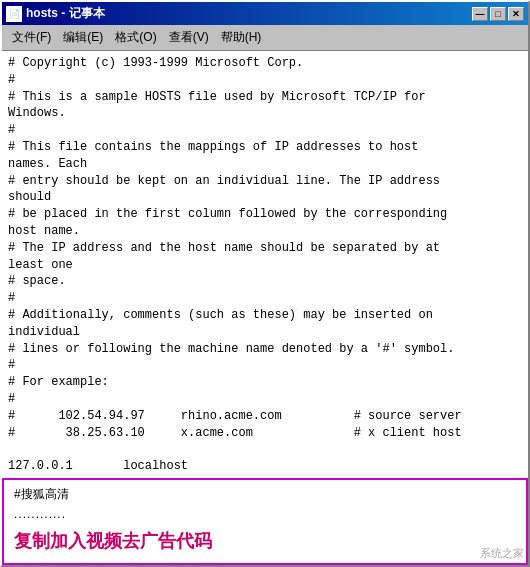 The height and width of the screenshot is (567, 530). I want to click on title-buttons: — □ ✕, so click(498, 14).